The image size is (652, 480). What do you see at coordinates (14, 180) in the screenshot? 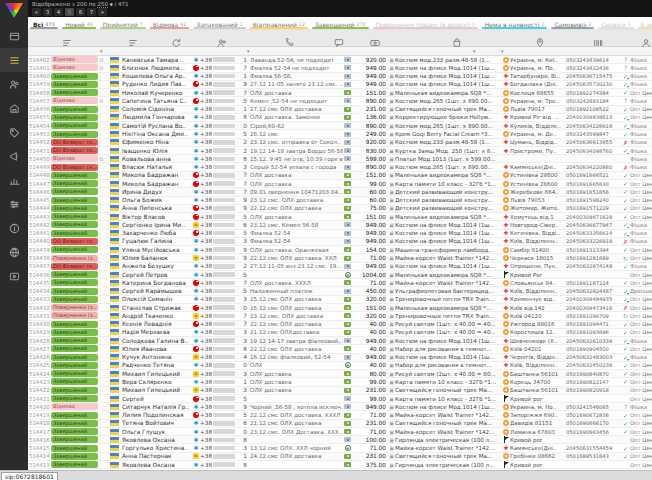
I see `sidebar-item-reports` at bounding box center [14, 180].